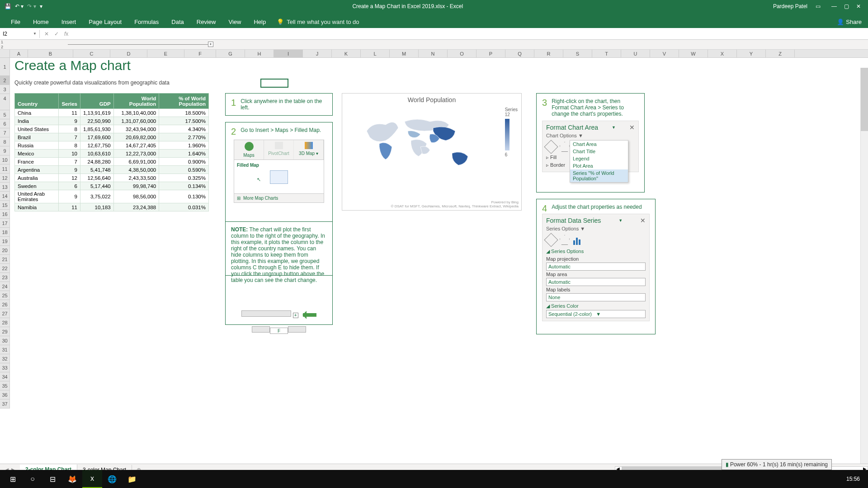  What do you see at coordinates (553, 157) in the screenshot?
I see `fill-section: Fill` at bounding box center [553, 157].